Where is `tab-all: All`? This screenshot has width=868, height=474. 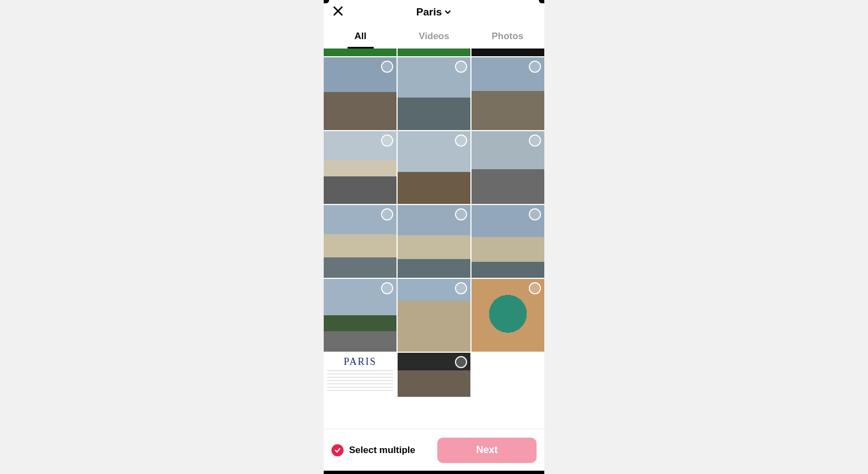
tab-all: All is located at coordinates (361, 36).